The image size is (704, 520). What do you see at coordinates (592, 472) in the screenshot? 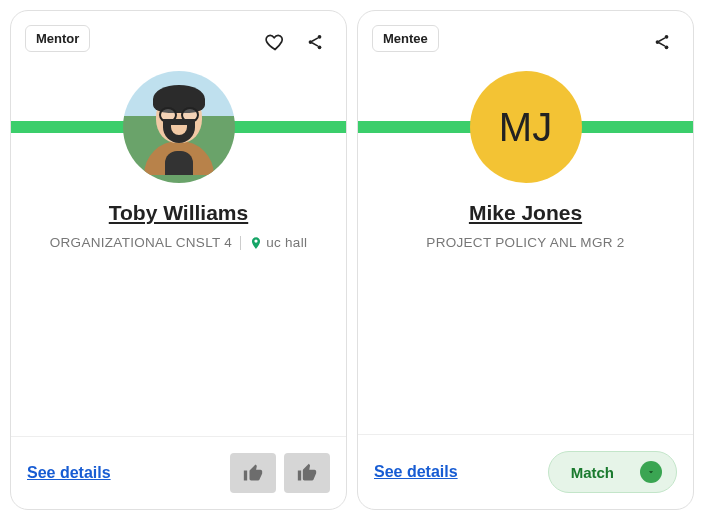
I see `match-label: Match` at bounding box center [592, 472].